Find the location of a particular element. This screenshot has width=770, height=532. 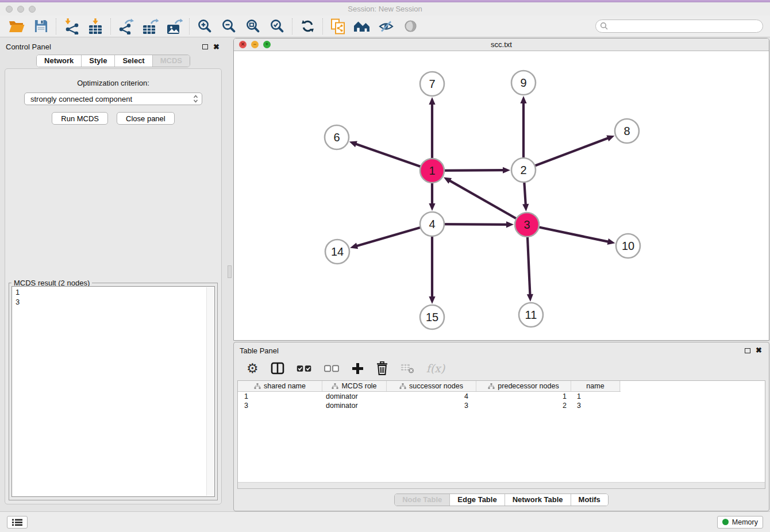

deselect-all-icon is located at coordinates (332, 368).